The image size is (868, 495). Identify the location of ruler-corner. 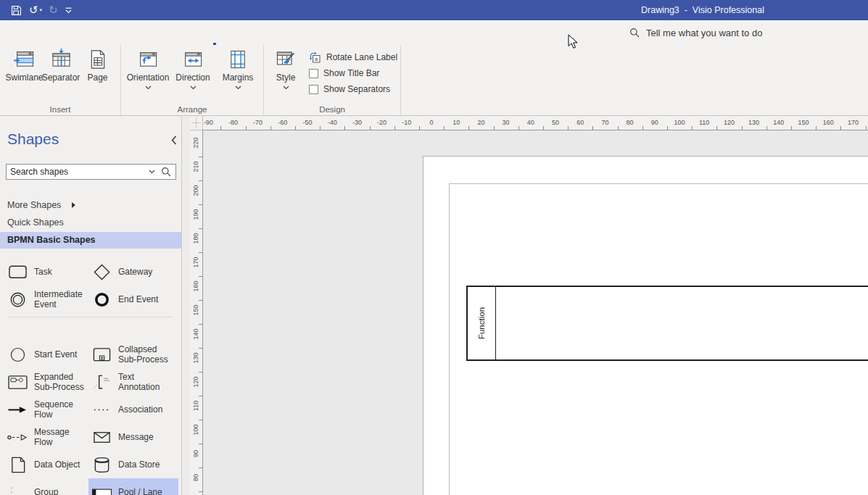
(197, 123).